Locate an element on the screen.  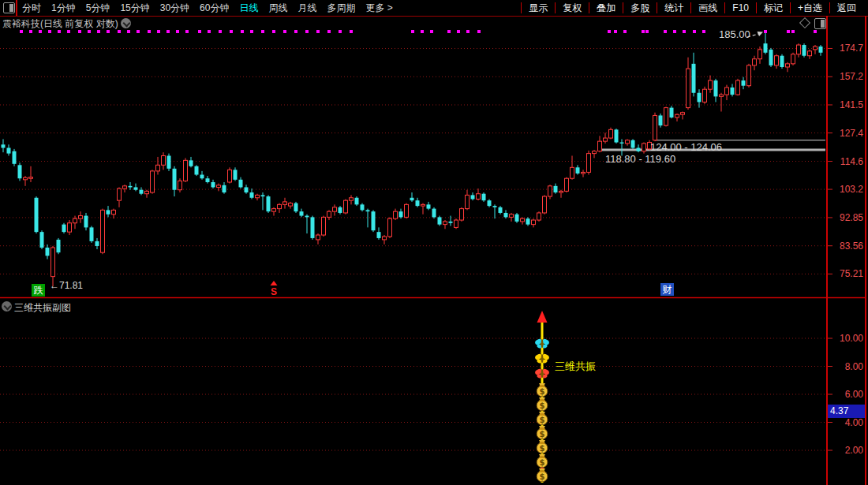
price-axis-label: 114.6 is located at coordinates (845, 162).